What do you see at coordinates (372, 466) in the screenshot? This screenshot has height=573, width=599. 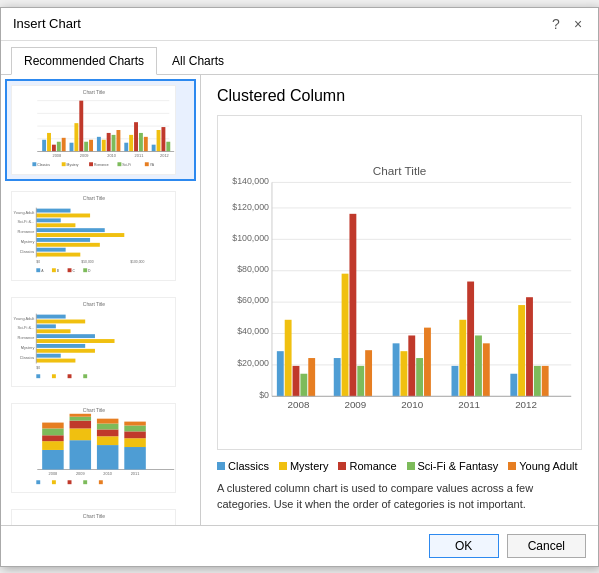 I see `legend-label-romance: Romance` at bounding box center [372, 466].